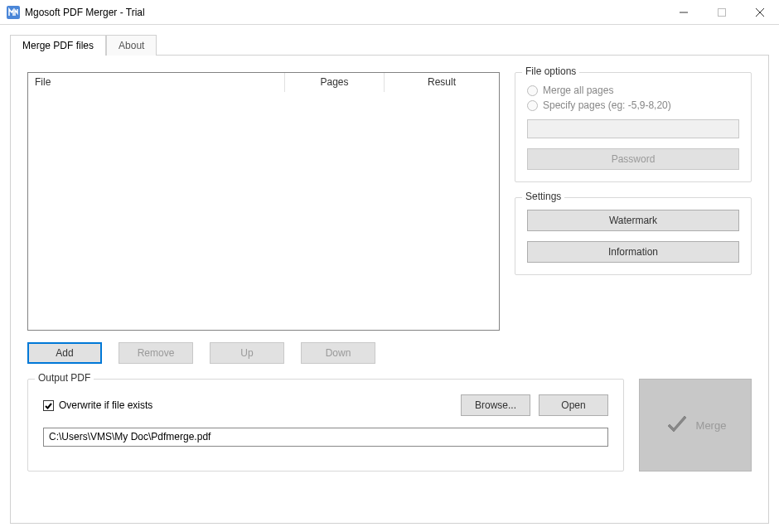 The width and height of the screenshot is (779, 532). I want to click on column-header-pages: Pages, so click(335, 83).